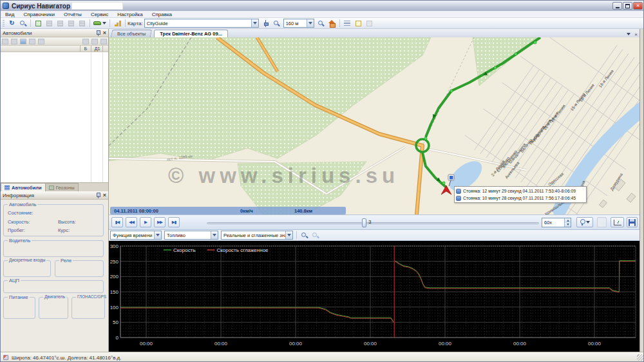  What do you see at coordinates (174, 222) in the screenshot?
I see `go-to-end-button: ▶▮` at bounding box center [174, 222].